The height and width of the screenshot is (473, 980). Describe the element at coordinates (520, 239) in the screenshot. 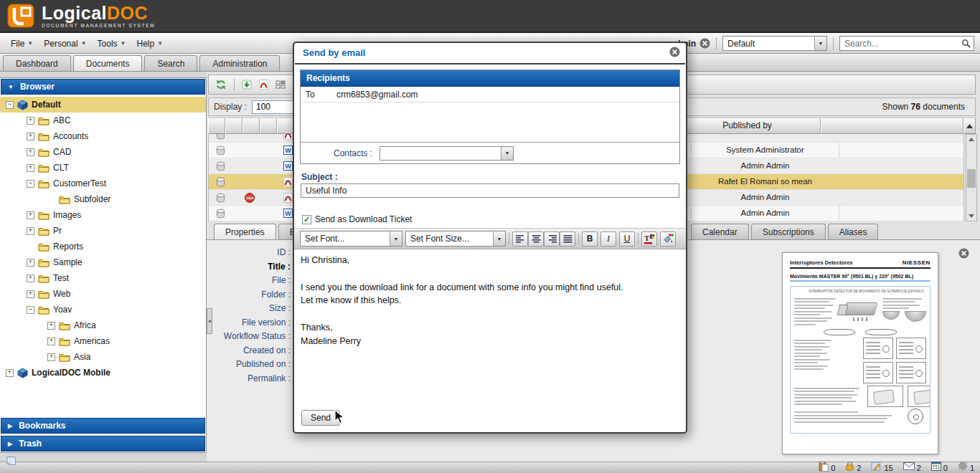

I see `align-left-button` at that location.